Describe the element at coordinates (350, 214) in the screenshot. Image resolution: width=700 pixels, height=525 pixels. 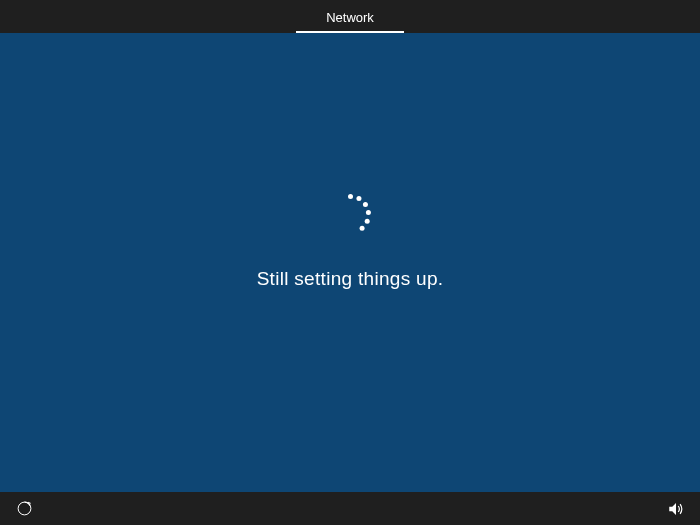
I see `loading-spinner-icon` at that location.